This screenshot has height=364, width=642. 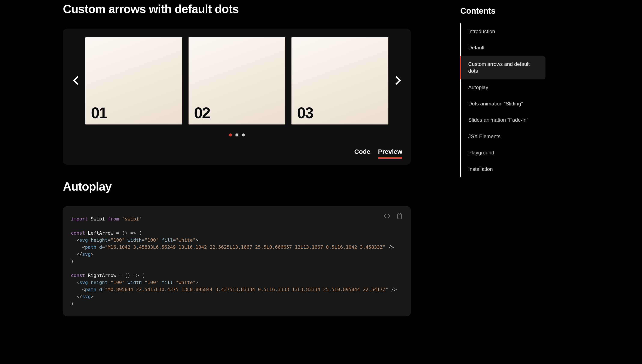 What do you see at coordinates (504, 152) in the screenshot?
I see `toc-item: Playground` at bounding box center [504, 152].